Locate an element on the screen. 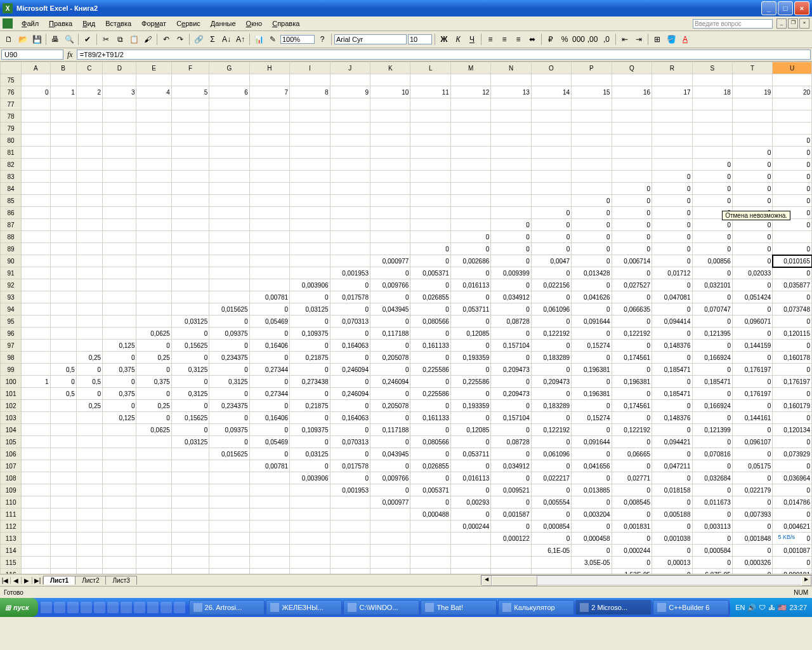 Image resolution: width=812 pixels, height=650 pixels. cell-O115 is located at coordinates (551, 562).